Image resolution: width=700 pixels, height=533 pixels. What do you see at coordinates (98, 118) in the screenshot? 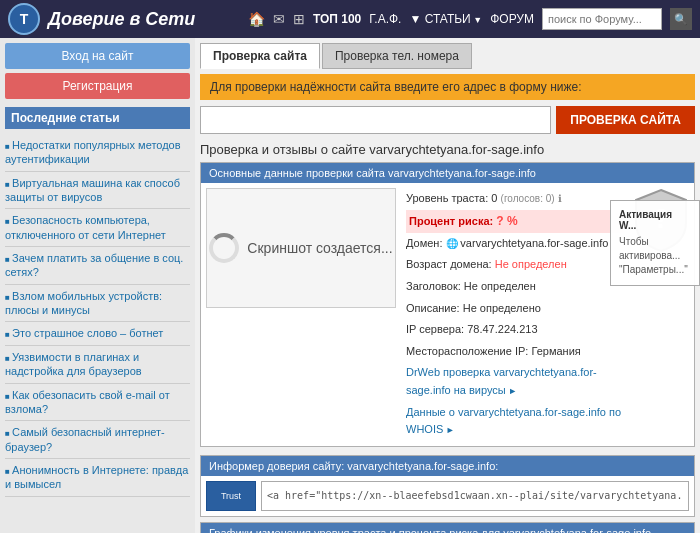
I see `sidebar-recent-title: Последние статьи` at bounding box center [98, 118].